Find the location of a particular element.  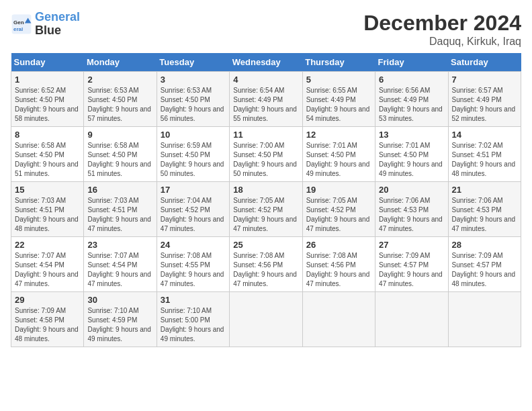

day-number: 6 is located at coordinates (411, 79).